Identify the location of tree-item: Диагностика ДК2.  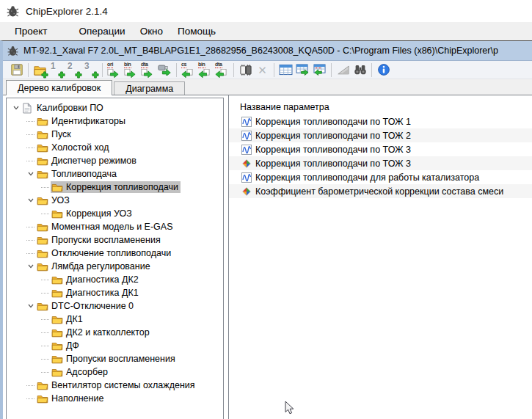
(114, 280).